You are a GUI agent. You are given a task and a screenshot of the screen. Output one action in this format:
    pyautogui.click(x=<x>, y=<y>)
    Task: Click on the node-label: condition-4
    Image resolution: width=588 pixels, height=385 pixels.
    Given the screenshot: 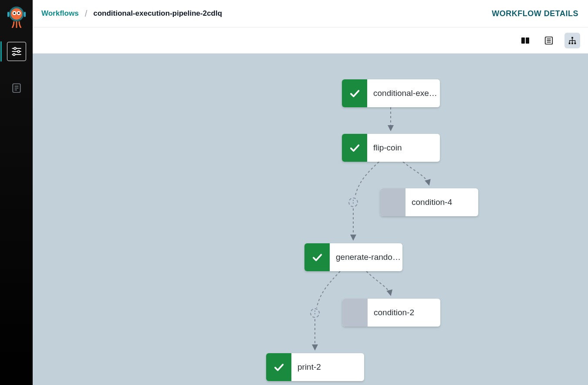 What is the action you would take?
    pyautogui.click(x=442, y=202)
    